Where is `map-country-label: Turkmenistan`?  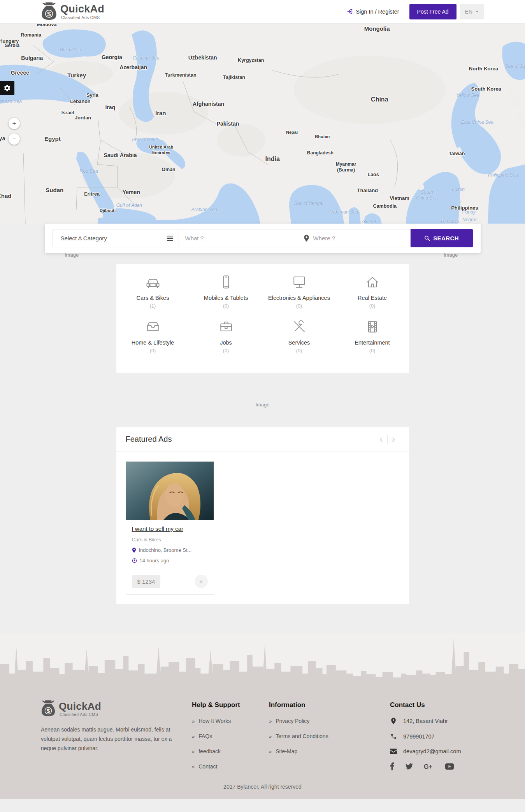
map-country-label: Turkmenistan is located at coordinates (181, 76).